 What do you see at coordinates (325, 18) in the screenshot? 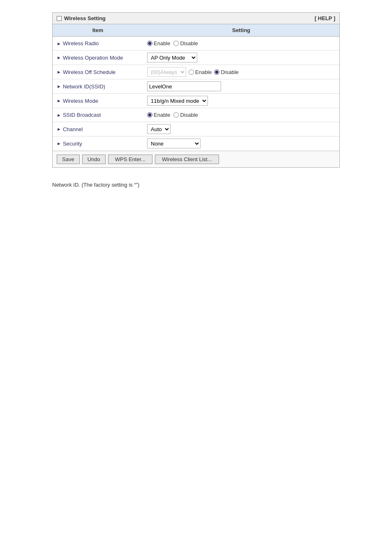
I see `help-link: [ HELP ]` at bounding box center [325, 18].